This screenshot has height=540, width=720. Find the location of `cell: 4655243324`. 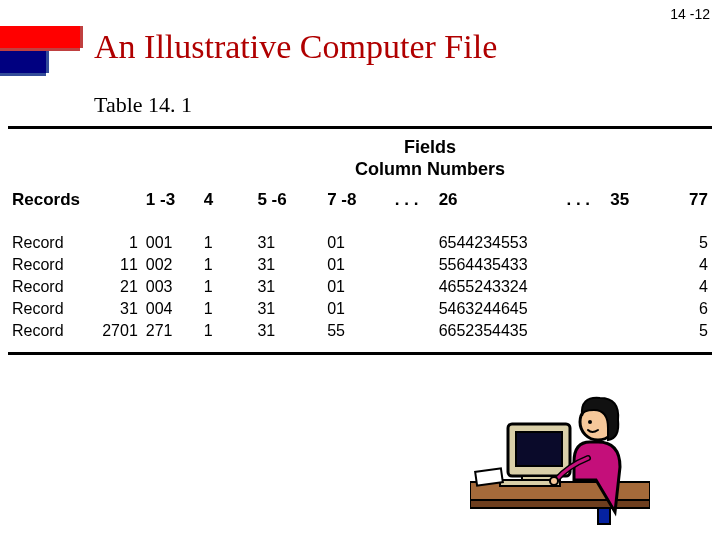

cell: 4655243324 is located at coordinates (499, 287).